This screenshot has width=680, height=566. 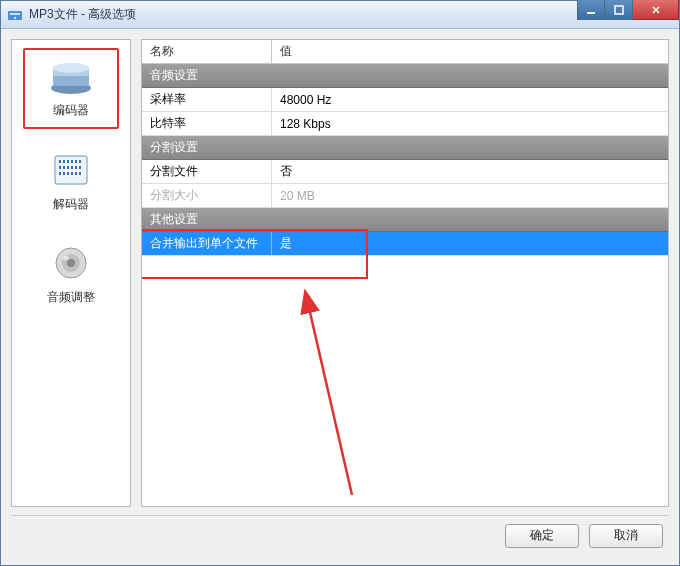 What do you see at coordinates (405, 124) in the screenshot?
I see `grid-row: 比特率 128 Kbps` at bounding box center [405, 124].